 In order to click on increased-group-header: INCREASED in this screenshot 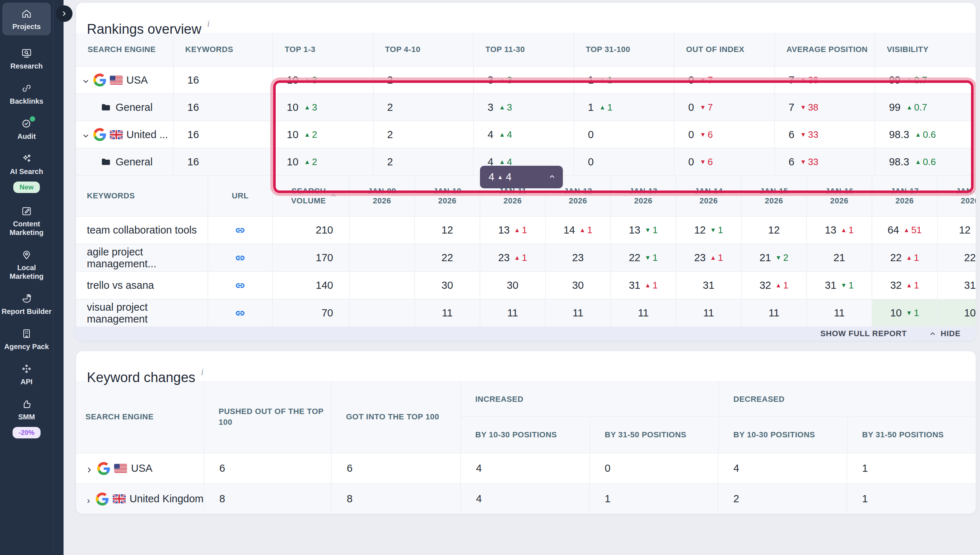, I will do `click(590, 399)`.